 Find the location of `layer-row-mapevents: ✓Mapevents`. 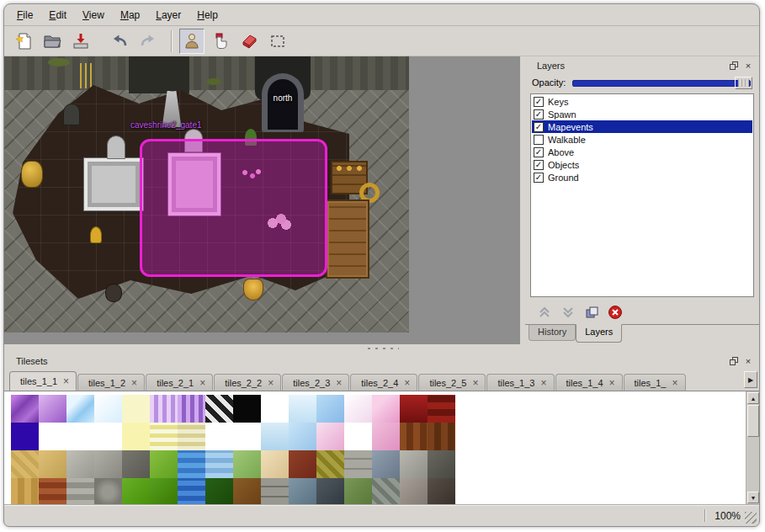

layer-row-mapevents: ✓Mapevents is located at coordinates (642, 126).